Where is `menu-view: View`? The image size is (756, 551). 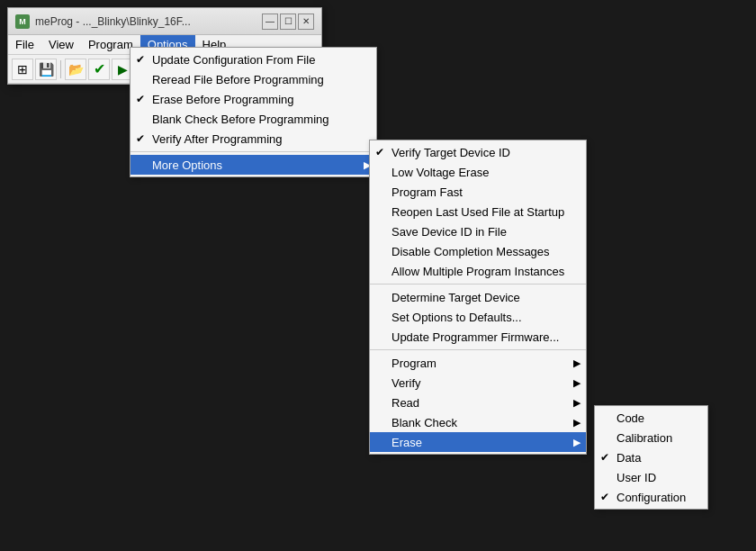 menu-view: View is located at coordinates (61, 45).